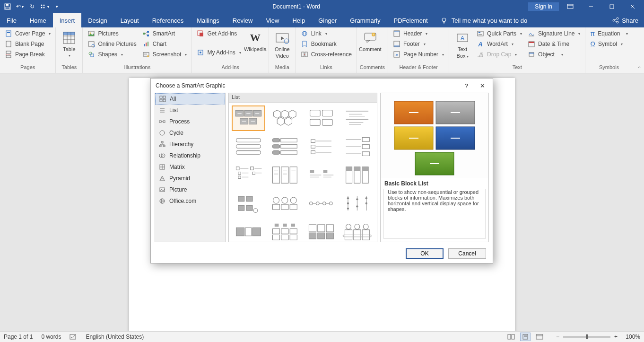 The height and width of the screenshot is (342, 644). I want to click on tab-home: Home, so click(38, 20).